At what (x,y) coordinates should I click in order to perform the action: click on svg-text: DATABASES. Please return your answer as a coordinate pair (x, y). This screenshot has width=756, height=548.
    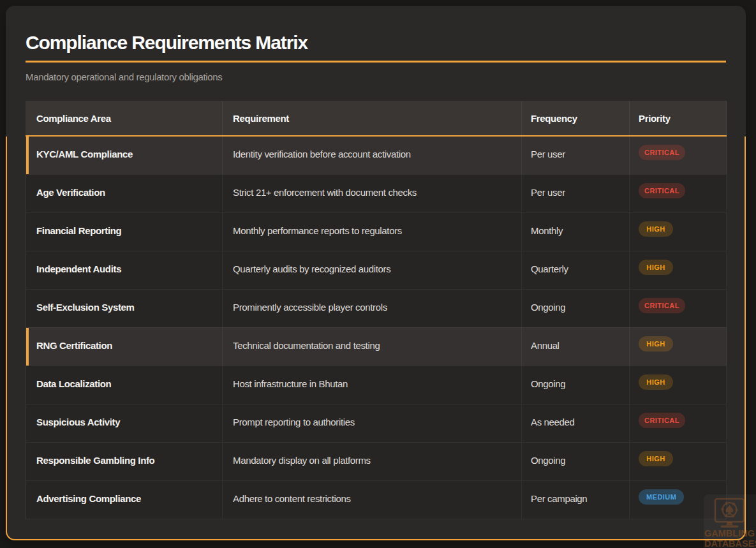
    Looking at the image, I should click on (730, 544).